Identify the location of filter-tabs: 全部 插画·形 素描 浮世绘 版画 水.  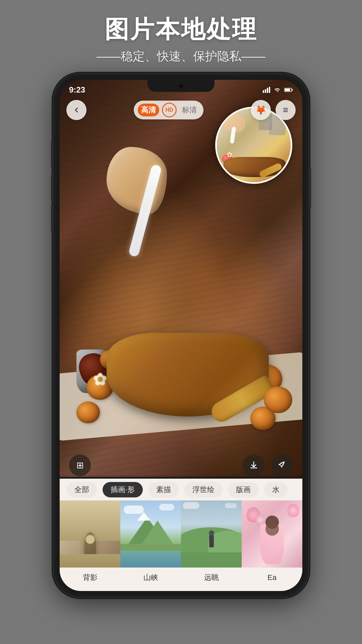
(181, 490).